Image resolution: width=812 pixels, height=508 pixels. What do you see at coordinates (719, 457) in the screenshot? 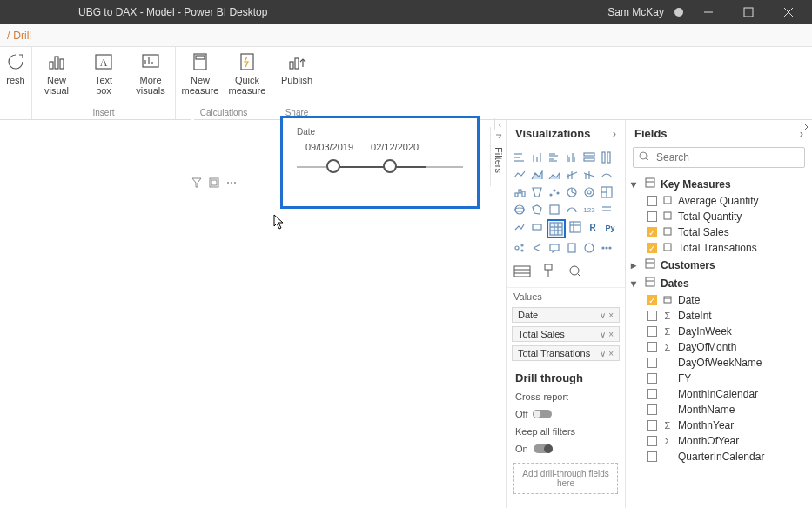
I see `field-quarterincalendar: QuarterInCalendar` at bounding box center [719, 457].